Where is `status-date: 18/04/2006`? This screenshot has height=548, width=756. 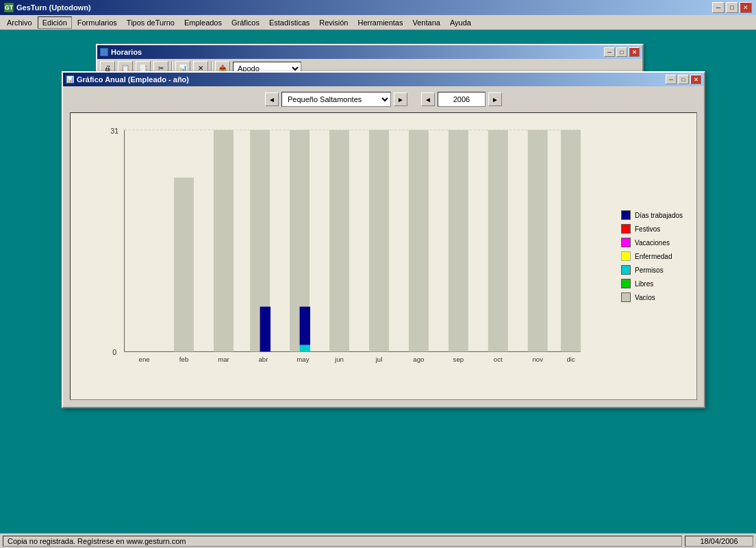 status-date: 18/04/2006 is located at coordinates (719, 541).